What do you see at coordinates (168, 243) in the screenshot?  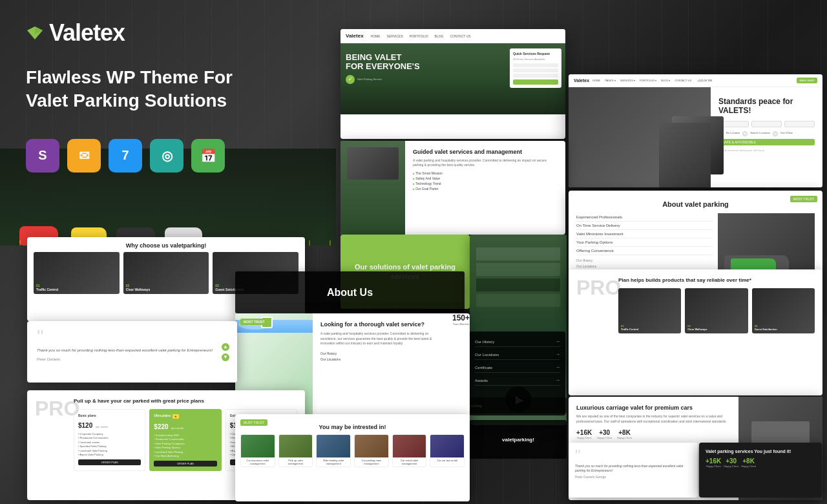 I see `parking-lines` at bounding box center [168, 243].